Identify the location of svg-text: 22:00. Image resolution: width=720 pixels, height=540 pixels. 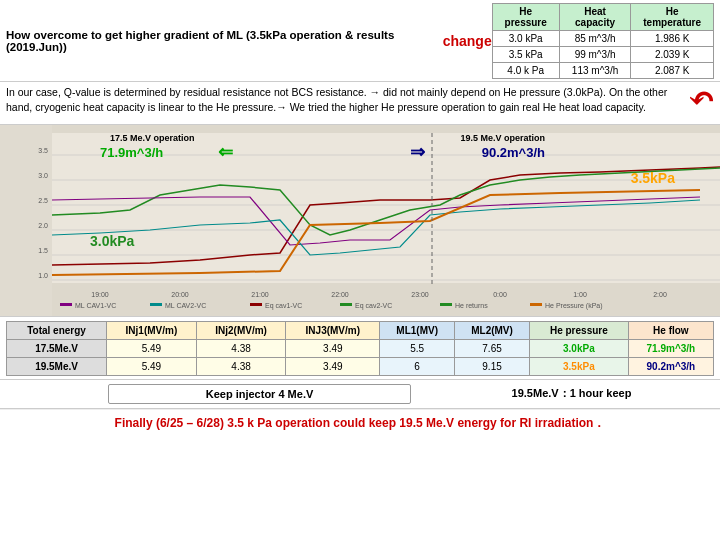
(340, 294).